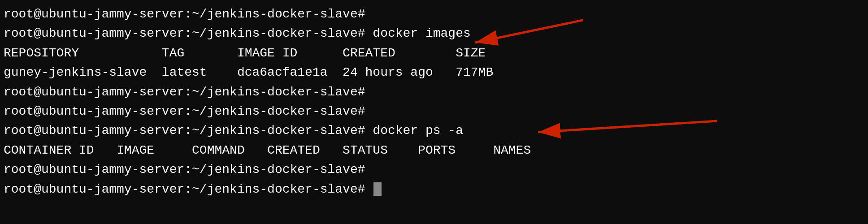 This screenshot has height=224, width=868. What do you see at coordinates (434, 53) in the screenshot?
I see `terminal-line-3: REPOSITORY TAG IMAGE ID CREATED SIZE` at bounding box center [434, 53].